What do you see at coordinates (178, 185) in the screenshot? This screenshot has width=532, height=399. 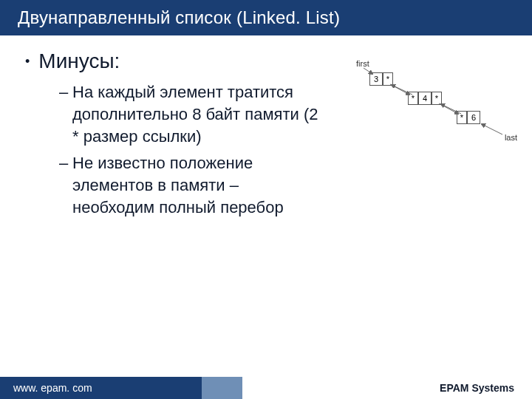 I see `sub-item-text: Не известно положение элементов в памяти…` at bounding box center [178, 185].